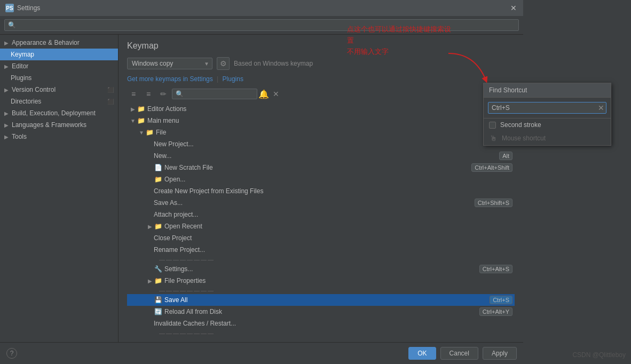 The height and width of the screenshot is (364, 631). What do you see at coordinates (321, 64) in the screenshot?
I see `keymap-controls: Windows copy ▼ ⚙ Based on Windows keymap` at bounding box center [321, 64].